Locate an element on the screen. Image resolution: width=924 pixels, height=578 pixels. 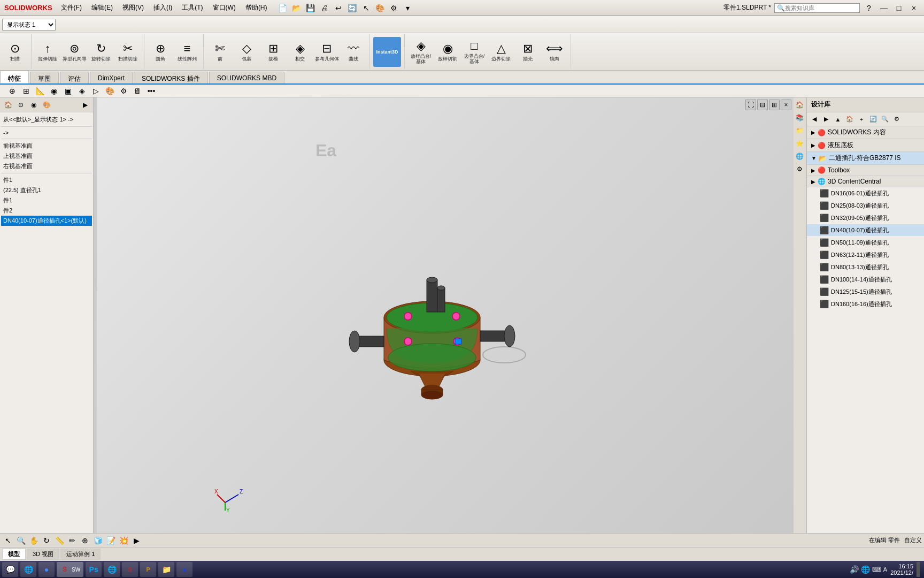
open-icon: 📂 is located at coordinates (297, 8).